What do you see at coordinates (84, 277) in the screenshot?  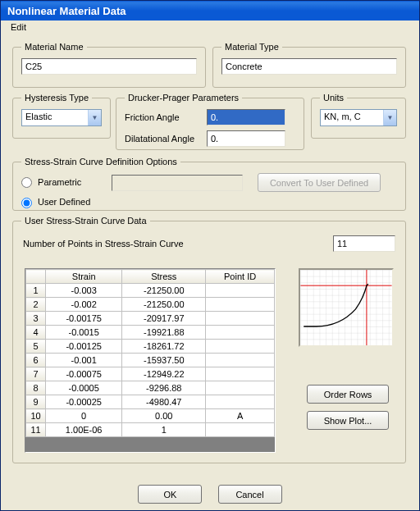 I see `table-header-strain: Strain` at bounding box center [84, 277].